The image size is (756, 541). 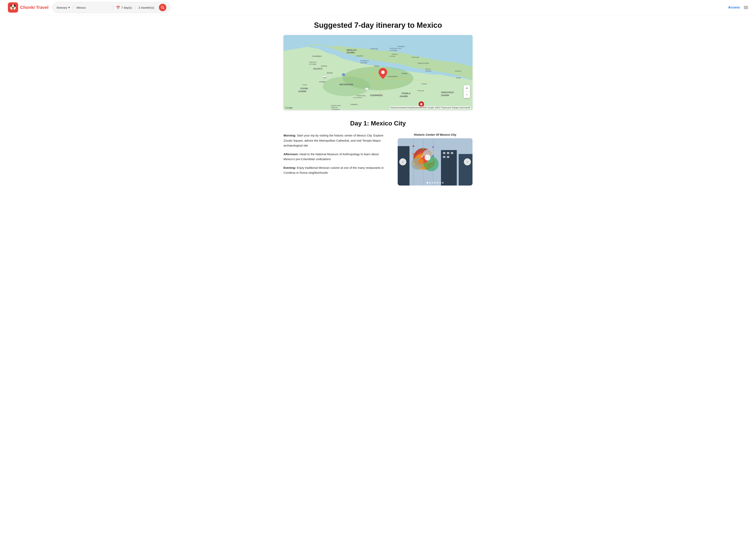 What do you see at coordinates (336, 109) in the screenshot?
I see `svg-text: Zihuatanejo` at bounding box center [336, 109].